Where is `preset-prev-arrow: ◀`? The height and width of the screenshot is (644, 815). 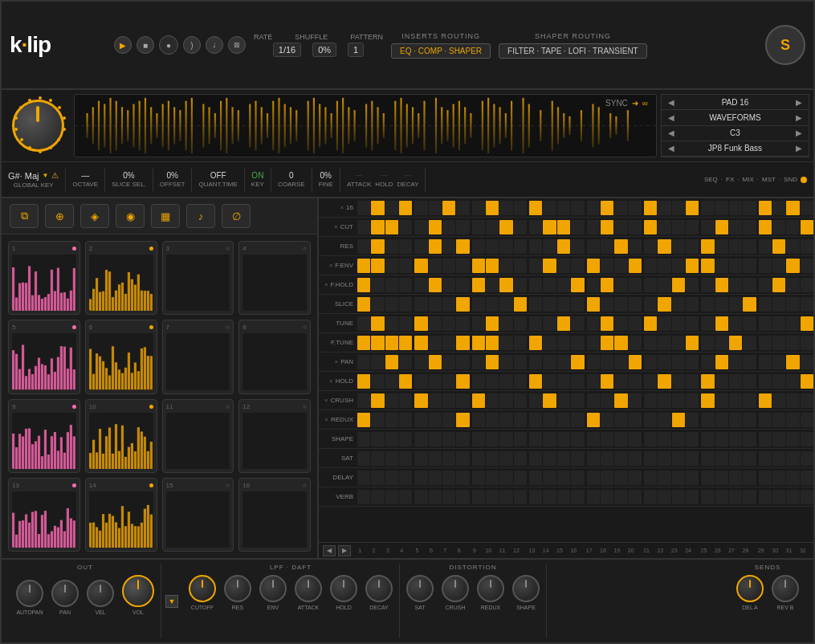
preset-prev-arrow: ◀ is located at coordinates (671, 148).